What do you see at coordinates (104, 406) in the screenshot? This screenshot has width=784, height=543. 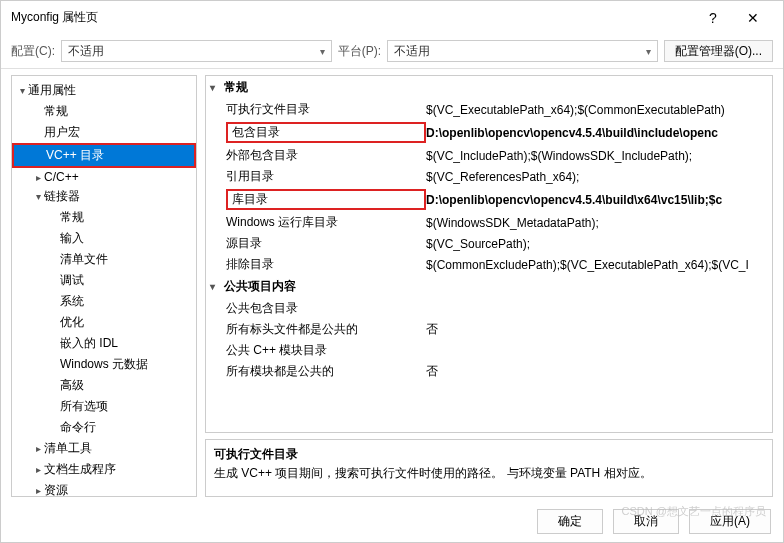 I see `tree-node: 所有选项` at bounding box center [104, 406].